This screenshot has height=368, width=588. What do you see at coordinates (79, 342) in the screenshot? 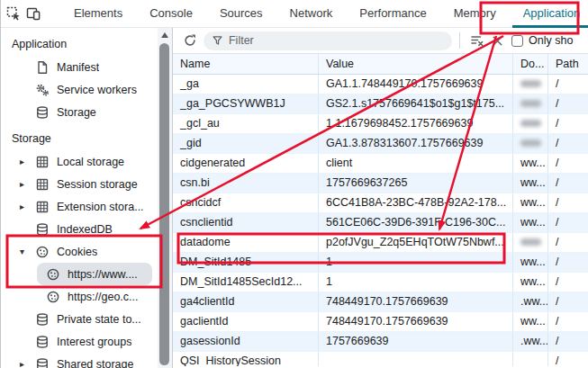
I see `sidebar-item-interest-groups: Interest groups` at bounding box center [79, 342].